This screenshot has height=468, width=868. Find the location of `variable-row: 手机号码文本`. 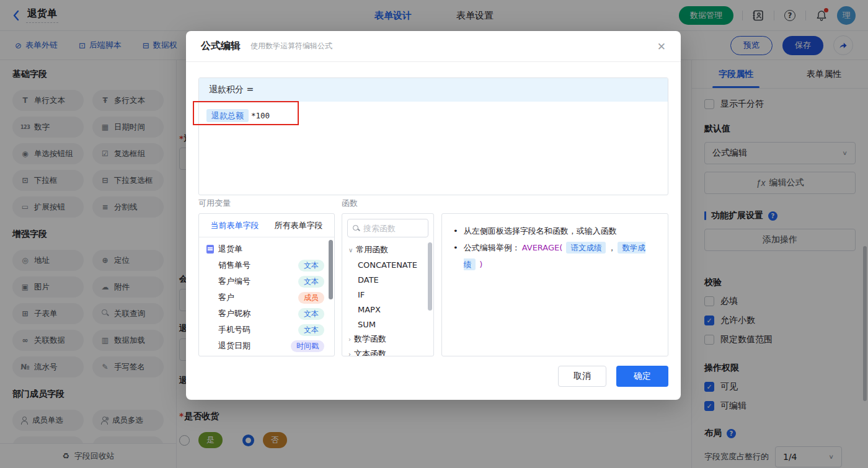

variable-row: 手机号码文本 is located at coordinates (267, 330).